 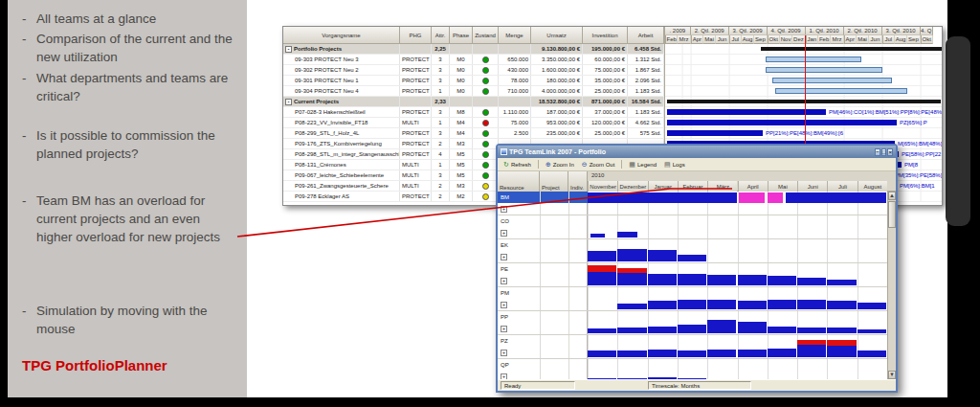 What do you see at coordinates (519, 182) in the screenshot?
I see `tl-col-resource: Resource` at bounding box center [519, 182].